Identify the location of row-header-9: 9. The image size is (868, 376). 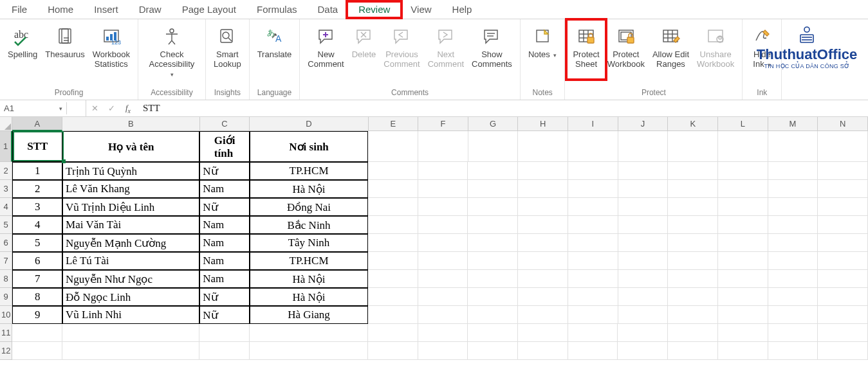
(6, 297).